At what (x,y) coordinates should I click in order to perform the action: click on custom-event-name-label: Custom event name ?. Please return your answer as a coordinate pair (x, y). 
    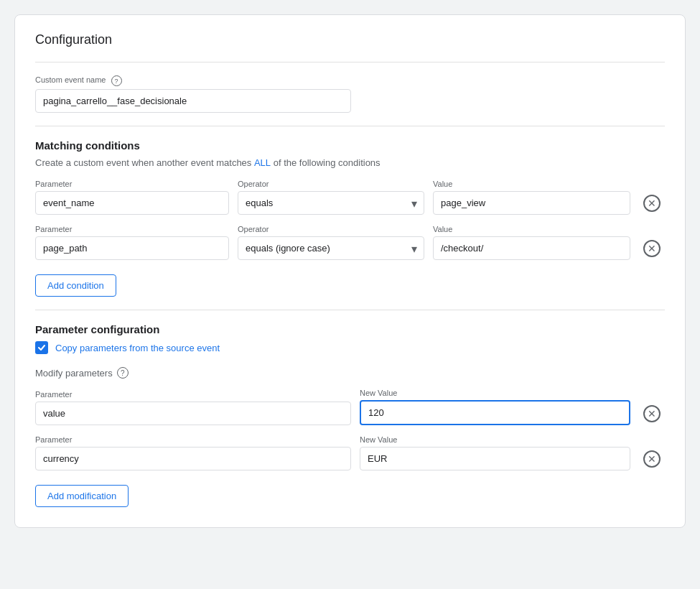
    Looking at the image, I should click on (350, 80).